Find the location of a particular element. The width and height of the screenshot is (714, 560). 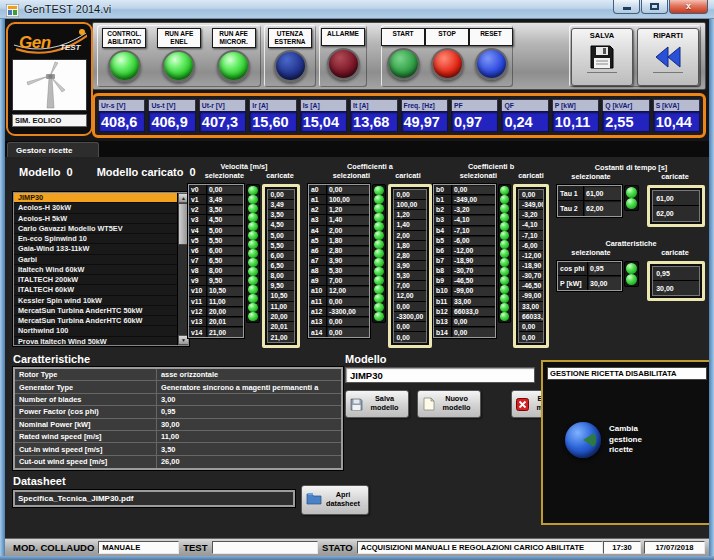

indicator-control-abilitato-lamp is located at coordinates (124, 66).